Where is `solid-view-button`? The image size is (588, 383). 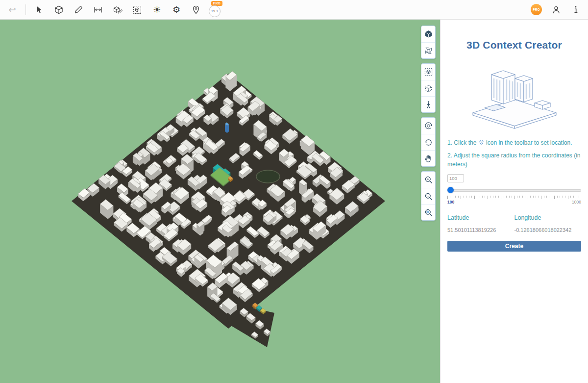 solid-view-button is located at coordinates (428, 34).